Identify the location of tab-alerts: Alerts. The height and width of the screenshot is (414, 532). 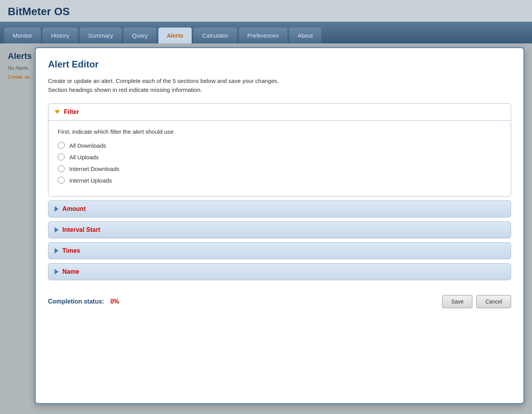
(175, 35).